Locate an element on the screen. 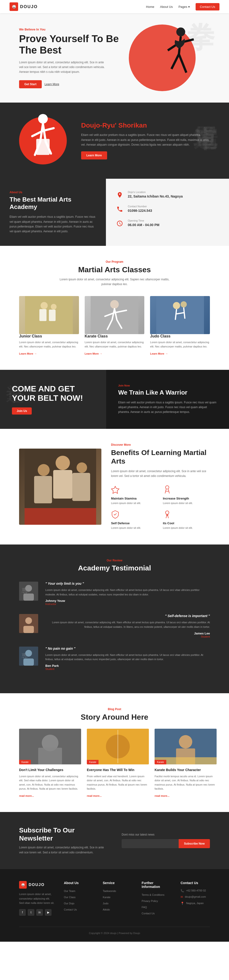 The width and height of the screenshot is (229, 980). belt-left: 拳道 COME AND GET YOUR BELT NOW! Join Us is located at coordinates (53, 399).